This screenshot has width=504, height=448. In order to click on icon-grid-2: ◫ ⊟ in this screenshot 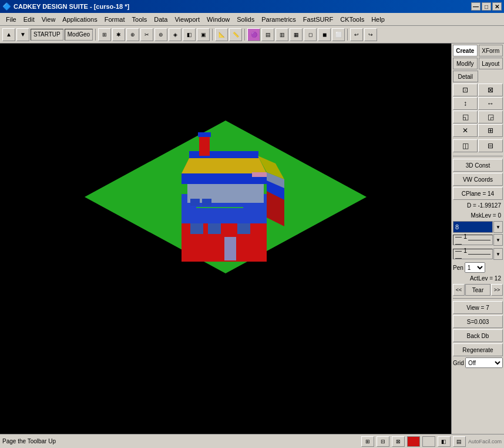, I will do `click(478, 146)`.